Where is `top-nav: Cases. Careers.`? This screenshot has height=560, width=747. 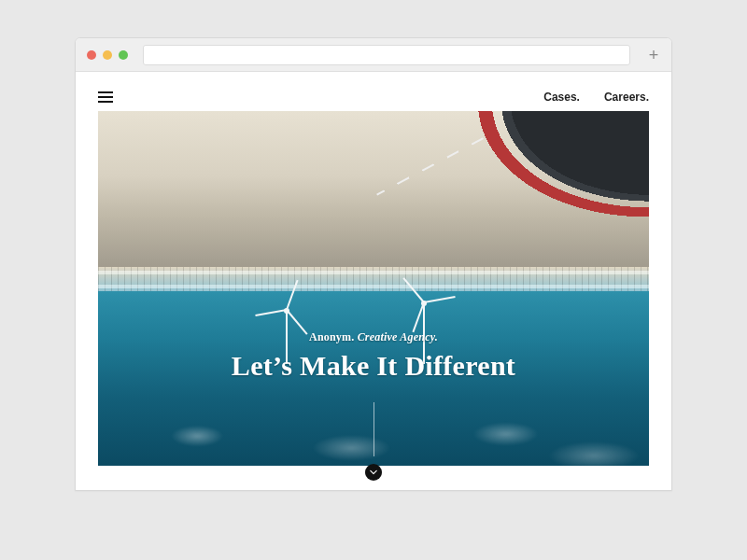
top-nav: Cases. Careers. is located at coordinates (374, 97).